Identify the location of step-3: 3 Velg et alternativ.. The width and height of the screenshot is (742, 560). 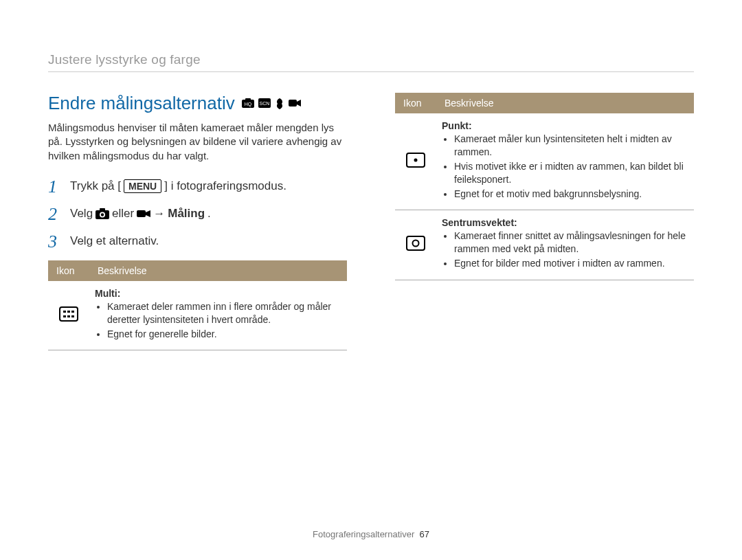
(198, 242).